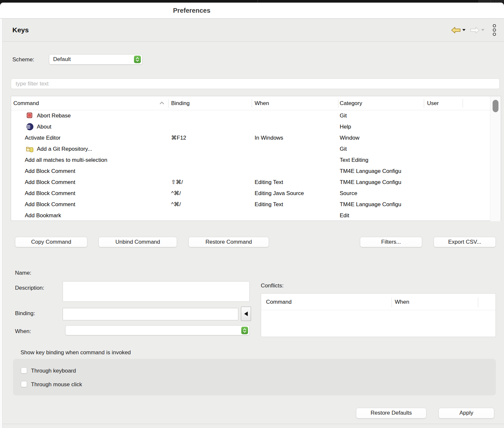 This screenshot has width=504, height=428. Describe the element at coordinates (402, 302) in the screenshot. I see `conflicts-column-when: When` at that location.